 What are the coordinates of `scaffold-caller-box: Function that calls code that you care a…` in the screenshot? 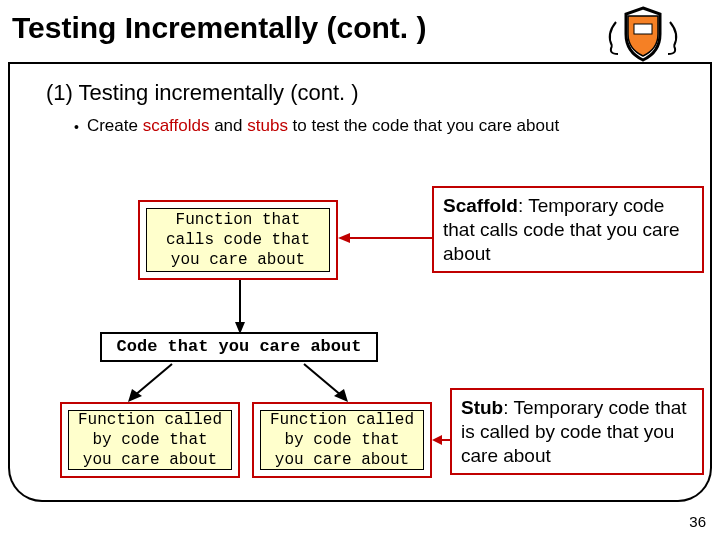 It's located at (238, 240).